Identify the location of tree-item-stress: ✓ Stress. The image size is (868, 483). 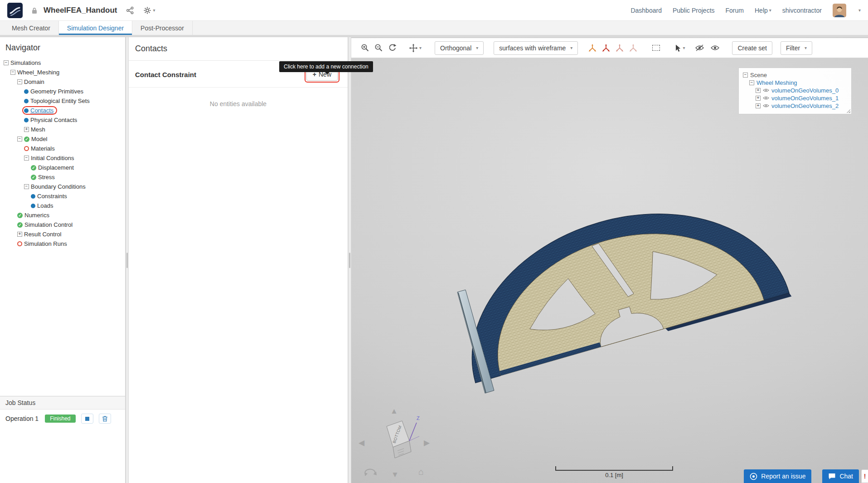
(29, 177).